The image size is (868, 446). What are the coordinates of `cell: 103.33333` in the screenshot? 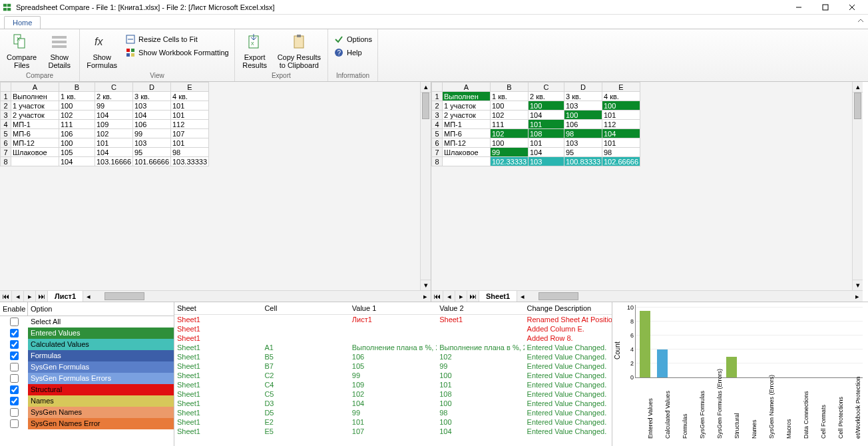 It's located at (190, 162).